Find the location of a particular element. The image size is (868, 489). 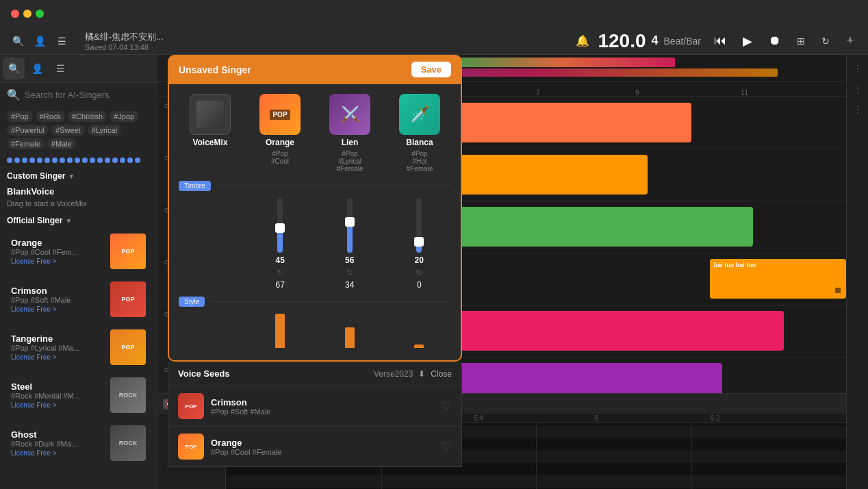

tag-lyrical: #Lyrical is located at coordinates (105, 130).